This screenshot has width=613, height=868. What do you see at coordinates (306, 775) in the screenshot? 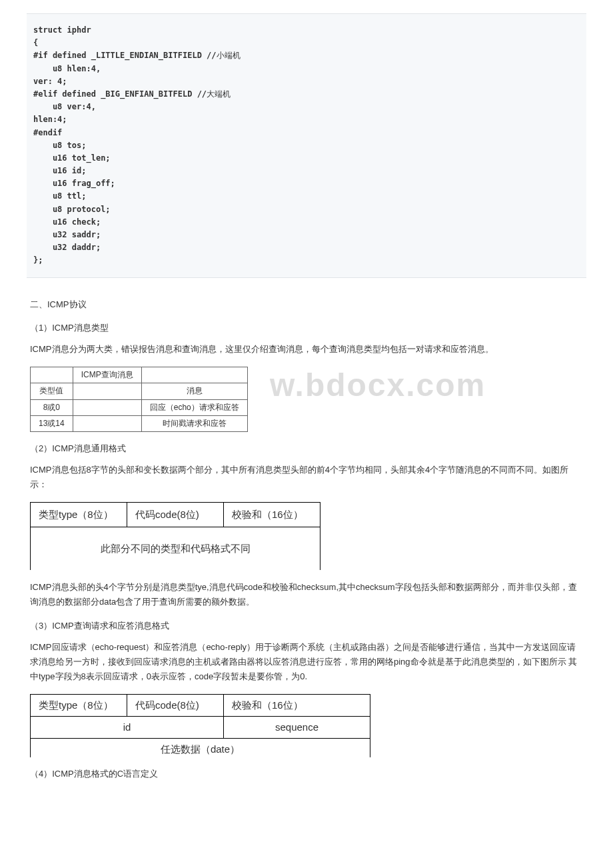
I see `subsection-title: （4）ICMP消息格式的C语言定义` at bounding box center [306, 775].